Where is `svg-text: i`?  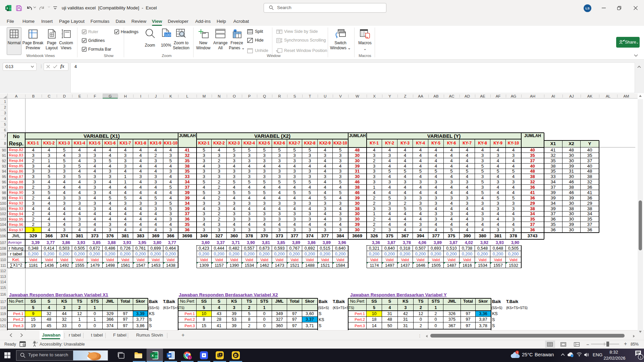
svg-text: i is located at coordinates (572, 356).